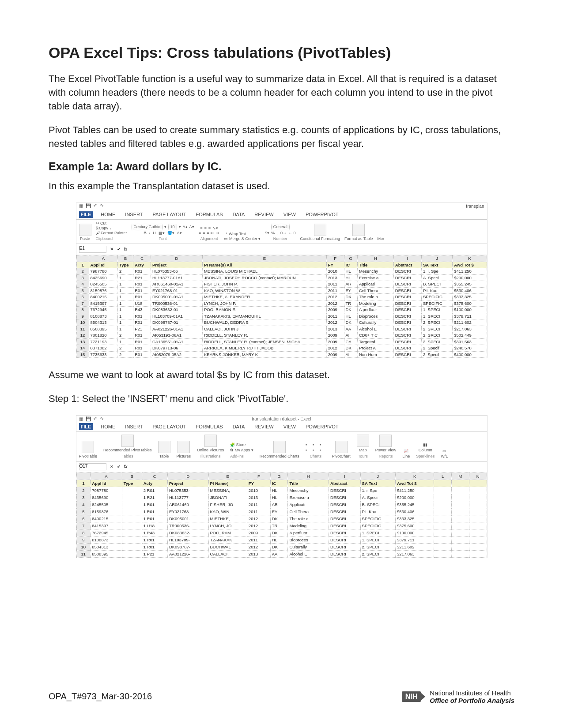  What do you see at coordinates (280, 227) in the screenshot?
I see `number-format-select: General` at bounding box center [280, 227].